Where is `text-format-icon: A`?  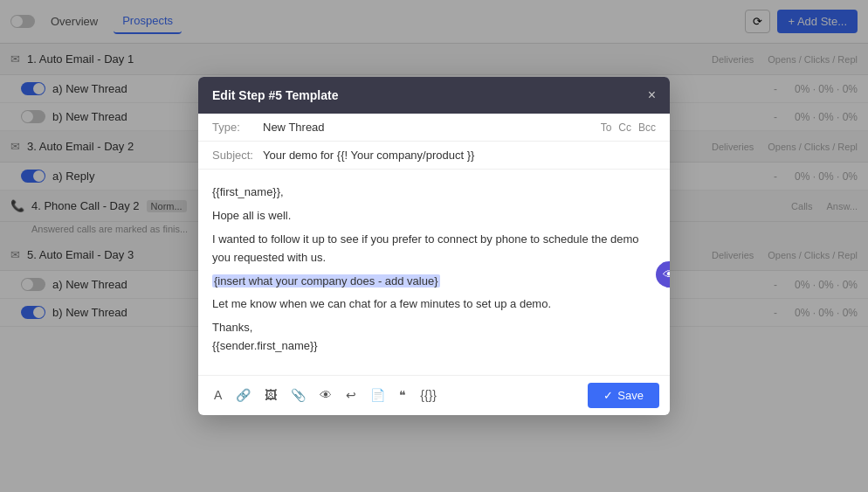
text-format-icon: A is located at coordinates (218, 395).